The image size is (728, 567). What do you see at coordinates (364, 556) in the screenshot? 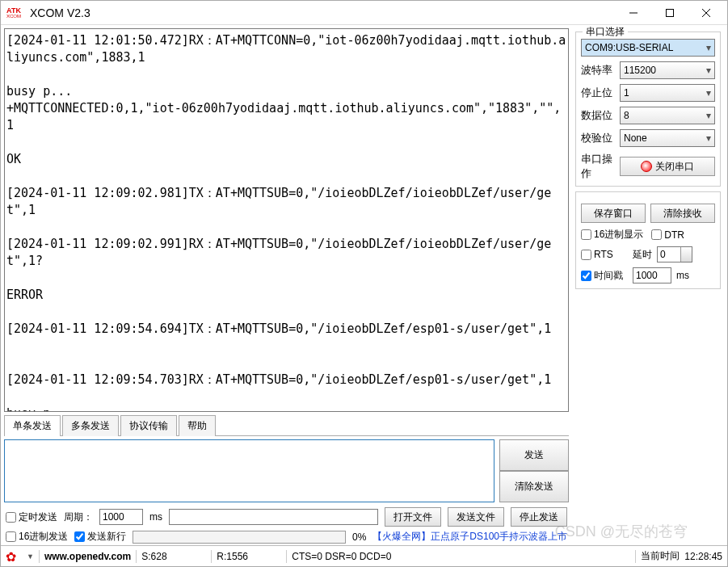
I see `status-bar: ✿▼ www.openedv.com S:628 R:1556 CTS=0 DS…` at bounding box center [364, 556].